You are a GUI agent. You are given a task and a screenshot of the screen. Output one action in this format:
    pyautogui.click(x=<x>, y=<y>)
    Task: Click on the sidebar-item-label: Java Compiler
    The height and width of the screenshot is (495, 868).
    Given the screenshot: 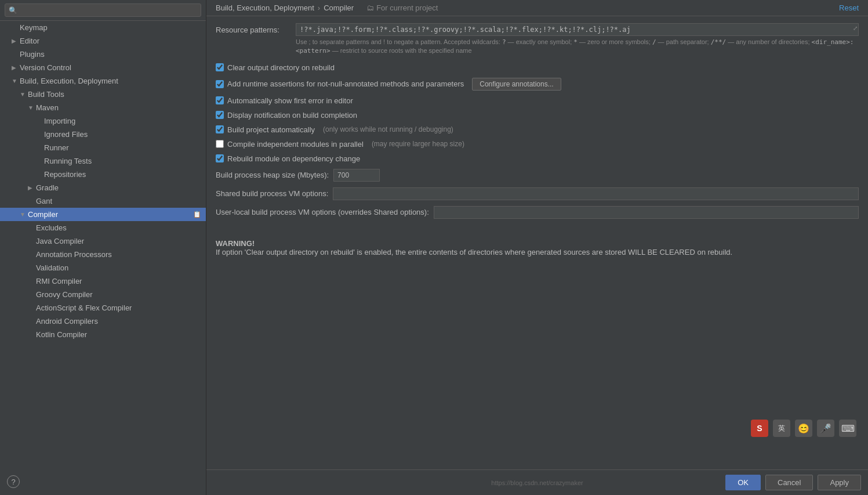 What is the action you would take?
    pyautogui.click(x=114, y=241)
    